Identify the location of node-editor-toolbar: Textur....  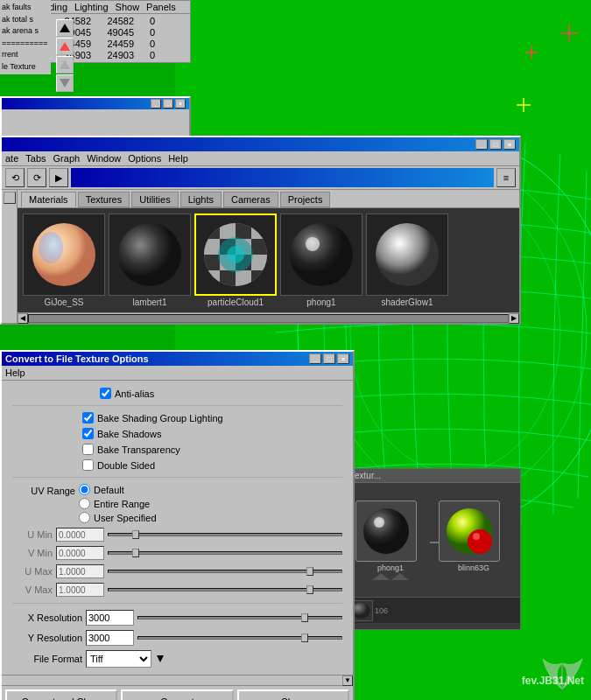
(433, 476).